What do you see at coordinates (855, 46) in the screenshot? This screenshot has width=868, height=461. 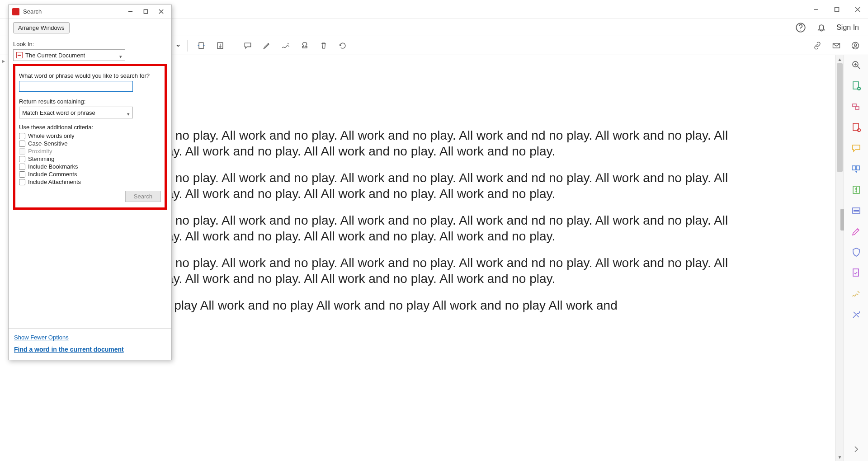 I see `account-icon` at bounding box center [855, 46].